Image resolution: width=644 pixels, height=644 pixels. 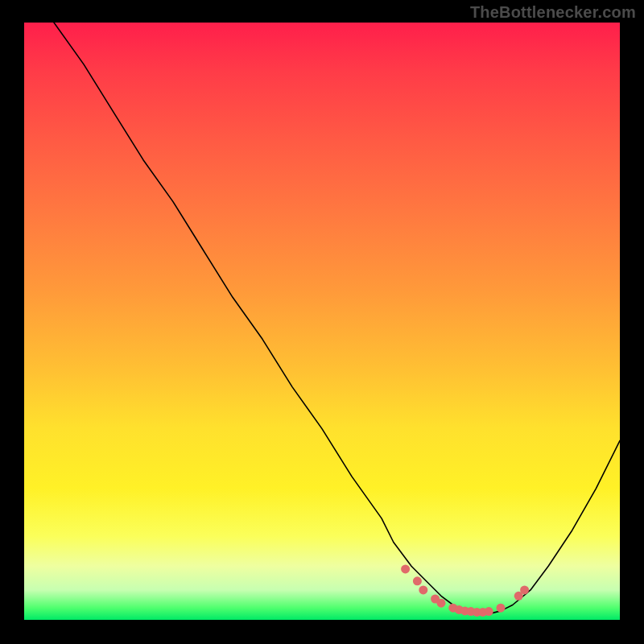 What do you see at coordinates (553, 13) in the screenshot?
I see `attribution-text: TheBottlenecker.com` at bounding box center [553, 13].